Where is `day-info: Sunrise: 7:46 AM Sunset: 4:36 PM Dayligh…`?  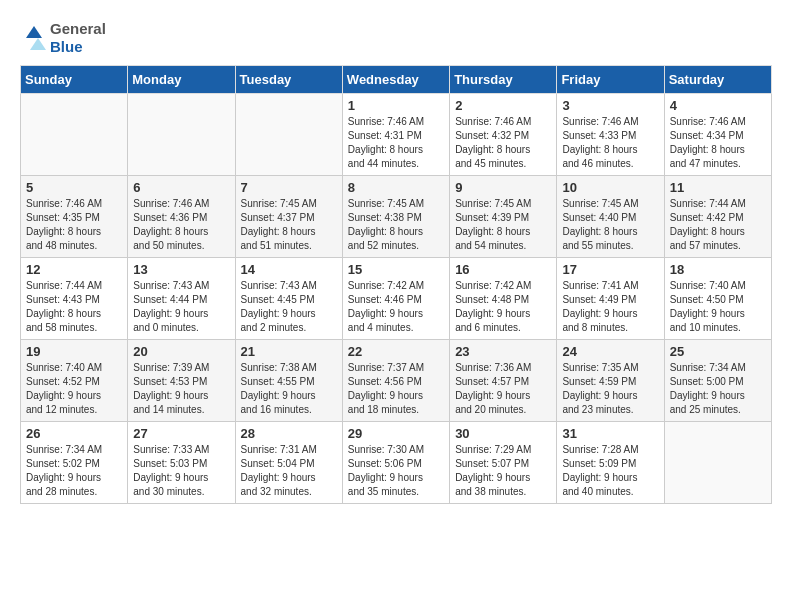
day-info: Sunrise: 7:46 AM Sunset: 4:36 PM Dayligh… is located at coordinates (171, 224).